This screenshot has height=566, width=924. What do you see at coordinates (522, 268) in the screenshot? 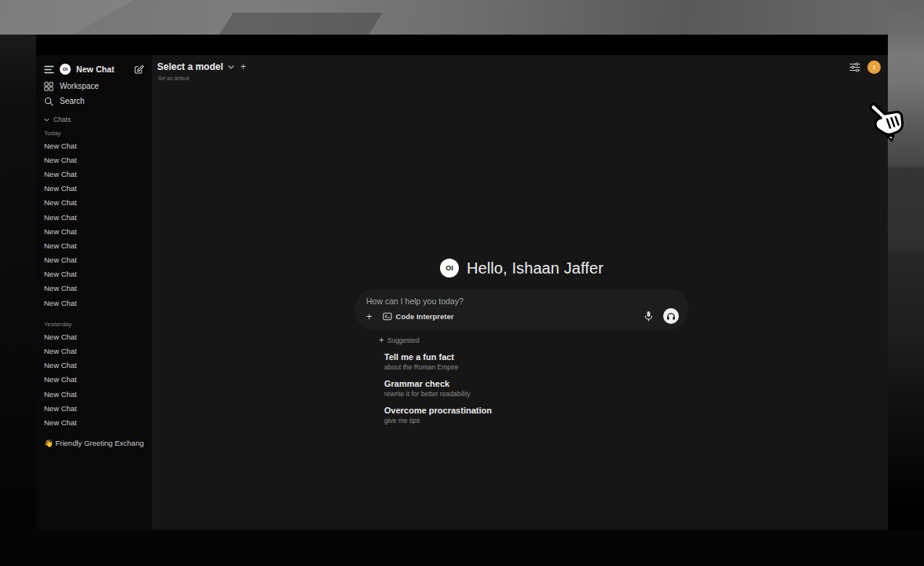
I see `greeting-row: OI Hello, Ishaan Jaffer` at bounding box center [522, 268].